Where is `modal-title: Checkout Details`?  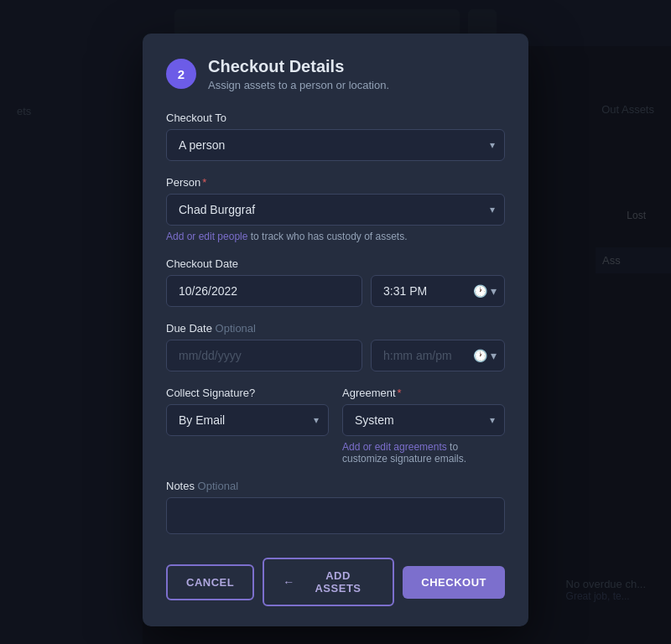 modal-title: Checkout Details is located at coordinates (299, 67).